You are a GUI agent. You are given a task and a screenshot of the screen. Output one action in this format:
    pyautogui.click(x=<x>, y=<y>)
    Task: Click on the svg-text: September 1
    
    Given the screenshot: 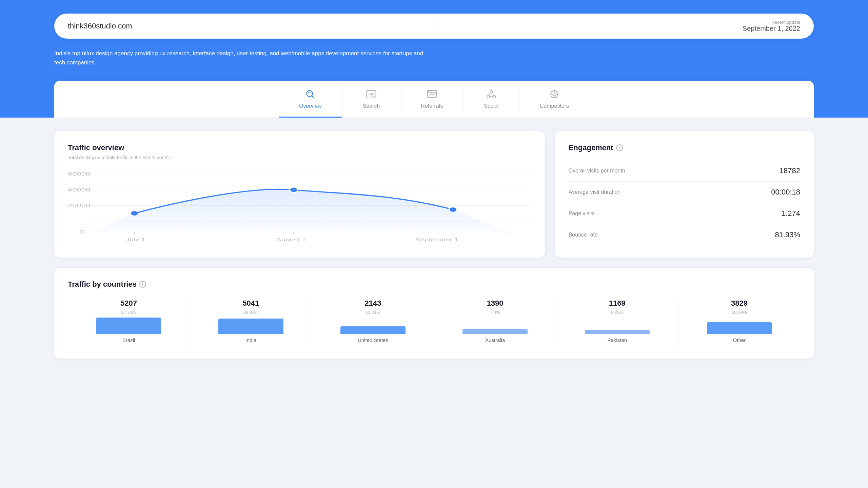 What is the action you would take?
    pyautogui.click(x=437, y=240)
    